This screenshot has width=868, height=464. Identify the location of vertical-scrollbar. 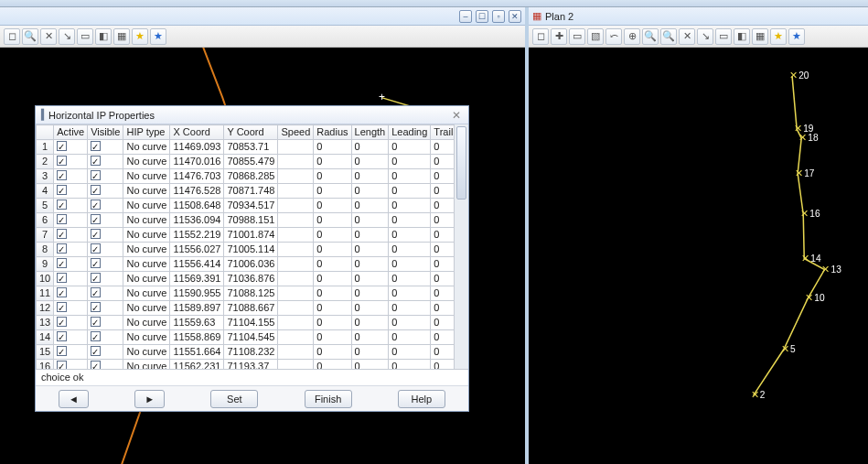
(461, 247).